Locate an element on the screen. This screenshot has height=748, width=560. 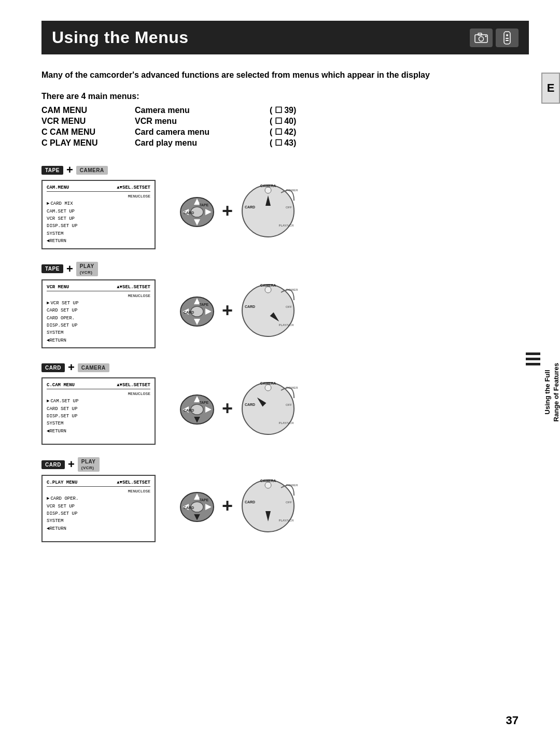
plus-sign-1: + is located at coordinates (227, 211).